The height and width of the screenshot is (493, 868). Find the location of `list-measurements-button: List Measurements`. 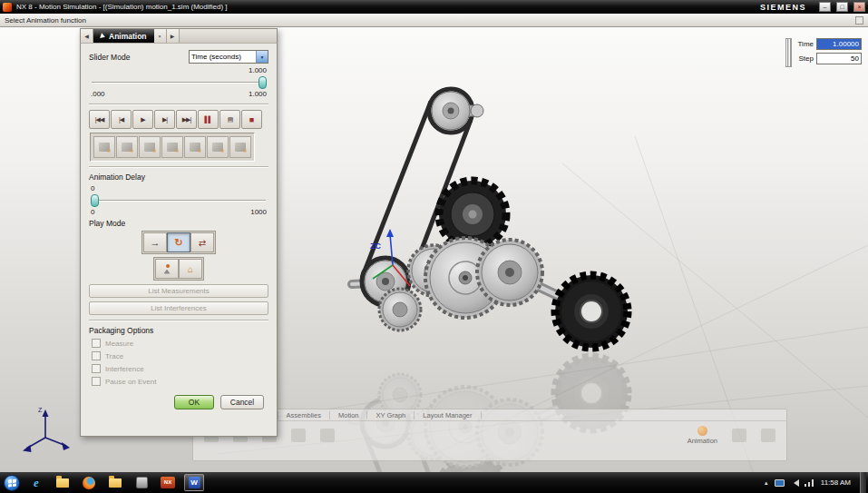

list-measurements-button: List Measurements is located at coordinates (179, 291).